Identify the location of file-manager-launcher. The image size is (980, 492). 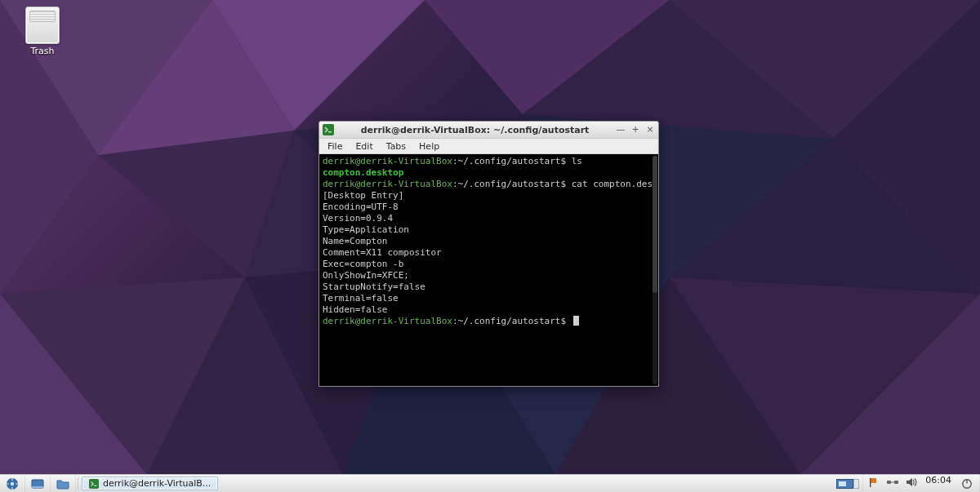
(64, 483).